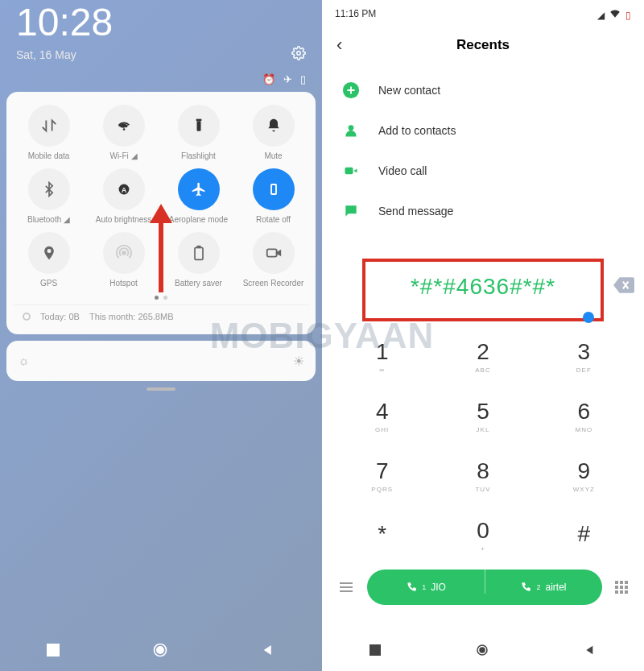 Image resolution: width=644 pixels, height=671 pixels. What do you see at coordinates (351, 90) in the screenshot?
I see `plus-icon` at bounding box center [351, 90].